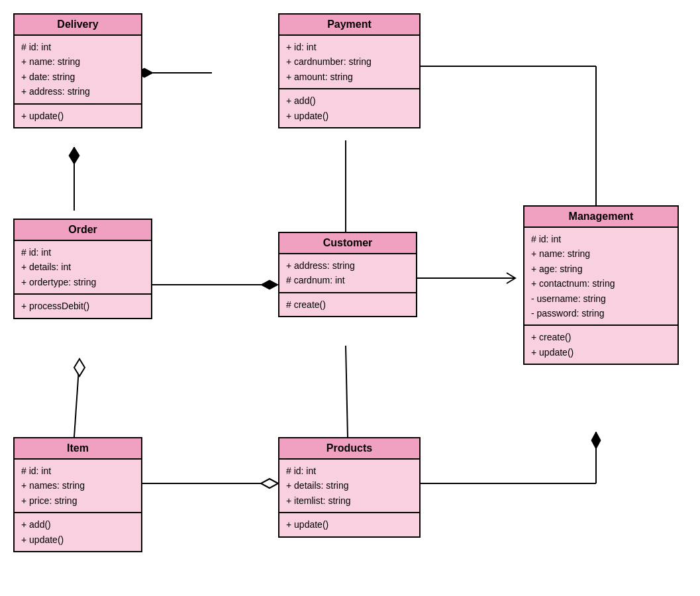  What do you see at coordinates (350, 62) in the screenshot?
I see `payment-attributes: + id: int + cardnumber: string + amount:…` at bounding box center [350, 62].